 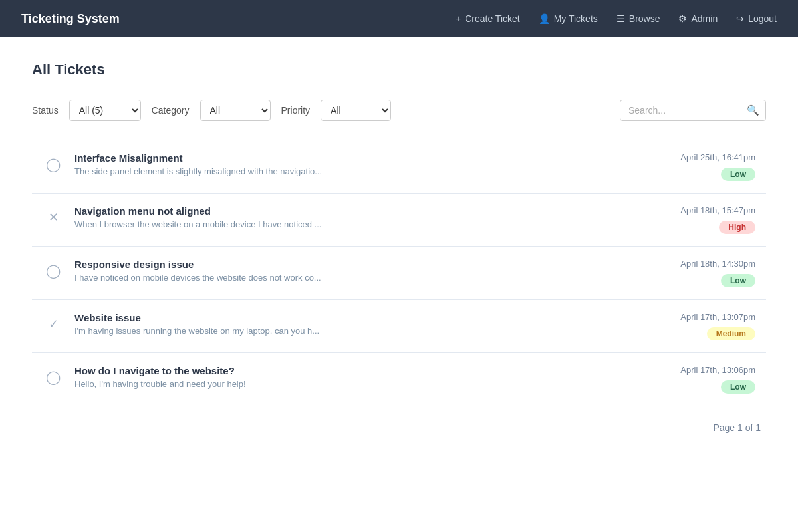 I want to click on user-icon: 👤, so click(x=544, y=19).